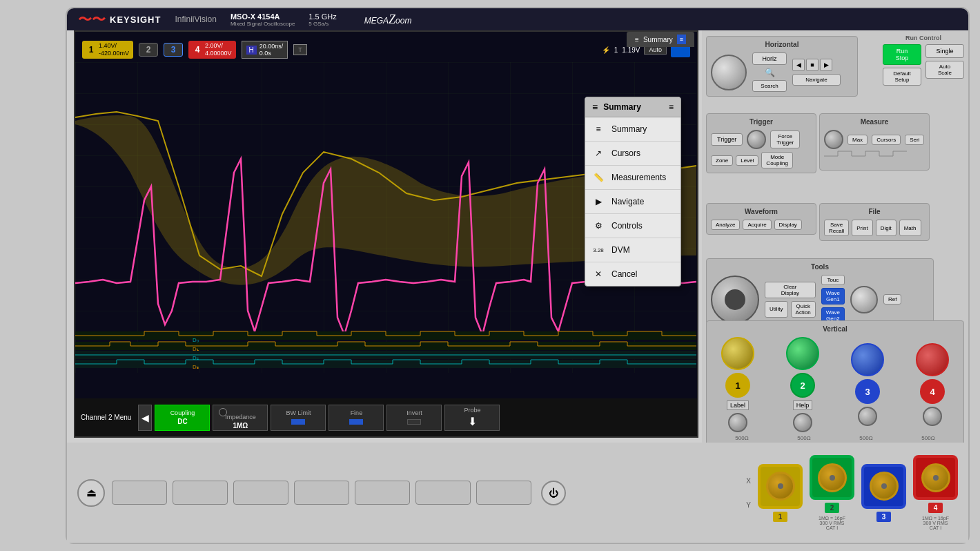  Describe the element at coordinates (553, 493) in the screenshot. I see `power-btn: ⏻` at that location.